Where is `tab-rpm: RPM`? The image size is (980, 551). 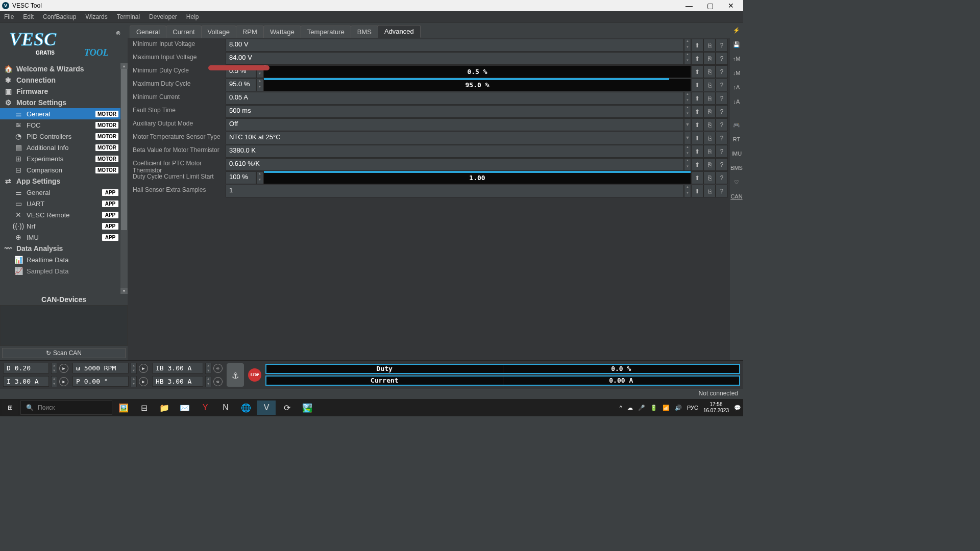
tab-rpm: RPM is located at coordinates (250, 32).